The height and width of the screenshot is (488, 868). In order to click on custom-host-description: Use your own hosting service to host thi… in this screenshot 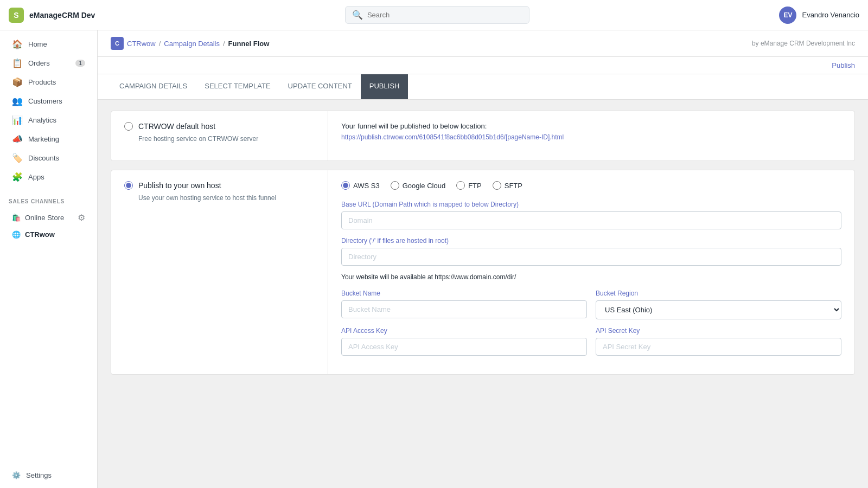, I will do `click(219, 198)`.